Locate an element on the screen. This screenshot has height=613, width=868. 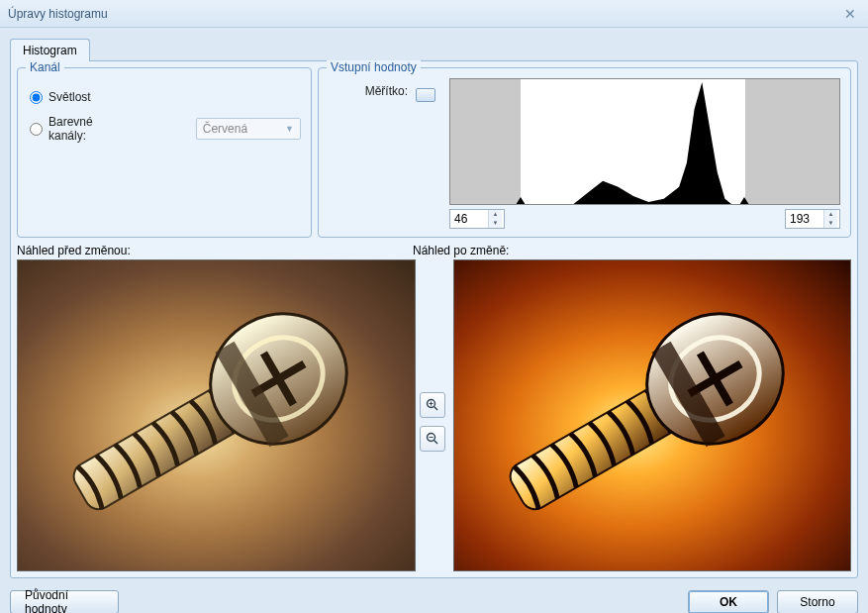
close-icon: ✕ is located at coordinates (850, 14).